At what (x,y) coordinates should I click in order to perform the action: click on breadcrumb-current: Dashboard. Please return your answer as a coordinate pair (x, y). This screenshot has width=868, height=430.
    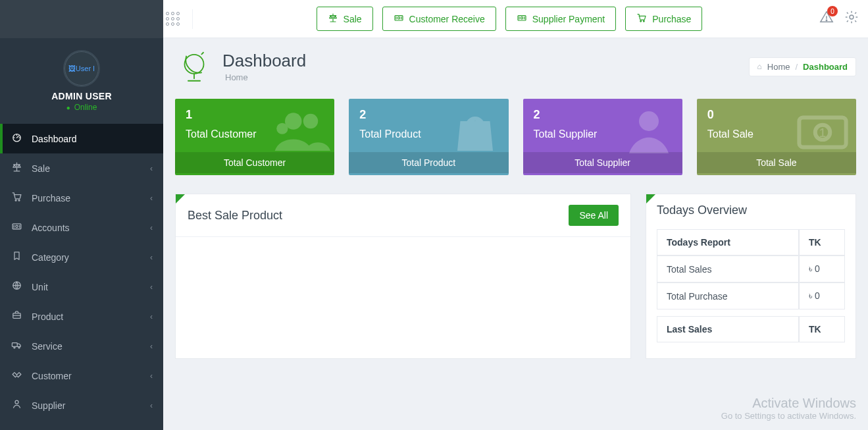
    Looking at the image, I should click on (825, 67).